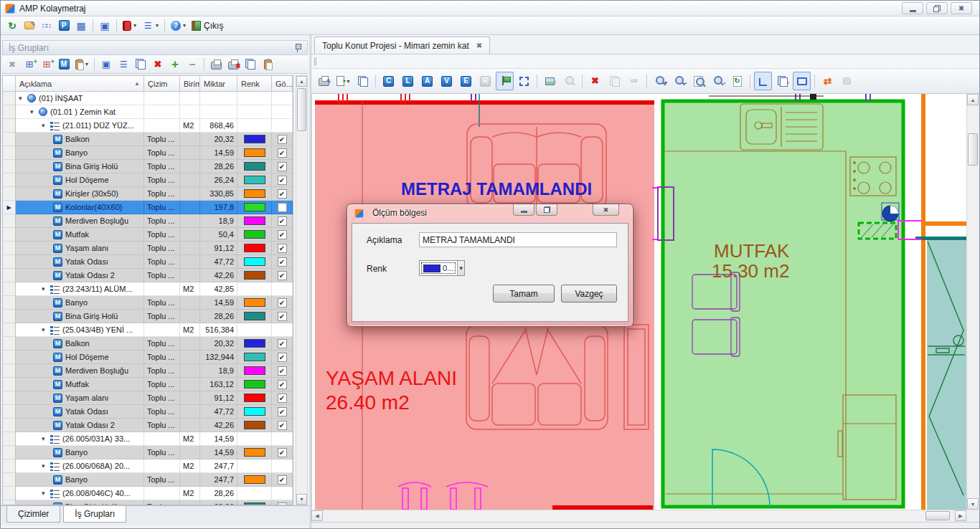 The image size is (980, 529). Describe the element at coordinates (301, 290) in the screenshot. I see `grid-vertical-scrollbar: ▲ ▼` at that location.